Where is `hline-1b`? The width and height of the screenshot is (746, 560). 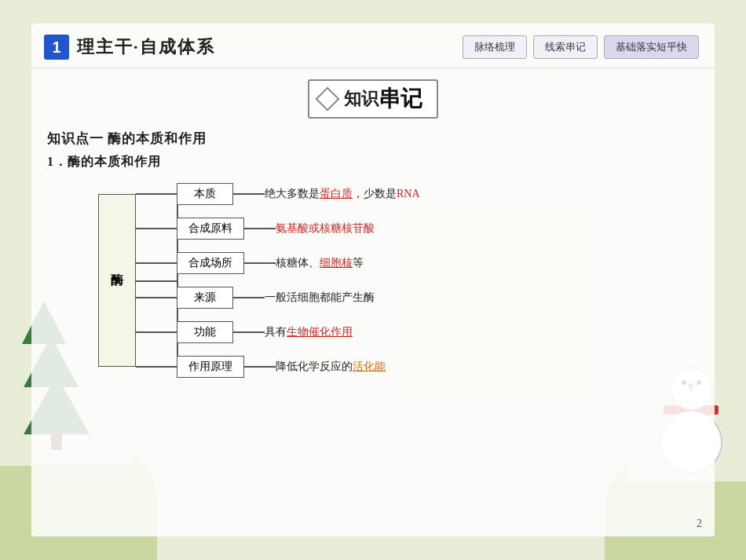
hline-1b is located at coordinates (249, 194).